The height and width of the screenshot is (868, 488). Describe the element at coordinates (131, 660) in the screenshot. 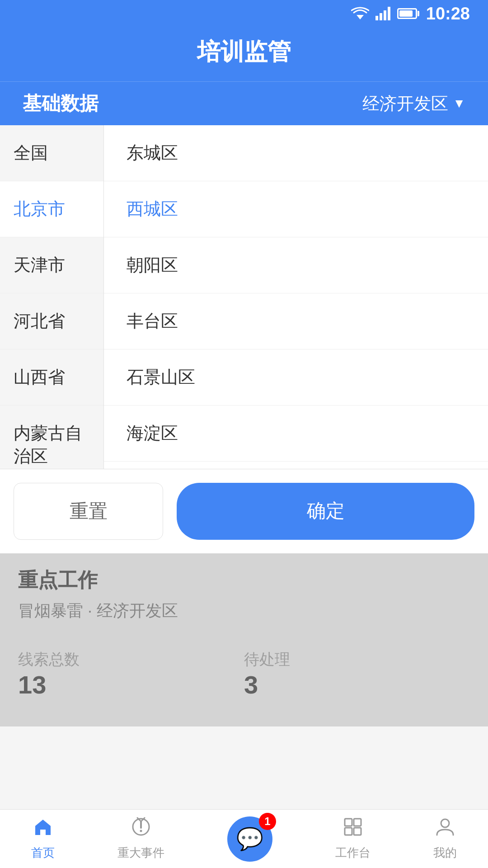

I see `stat-label: 线索总数` at that location.